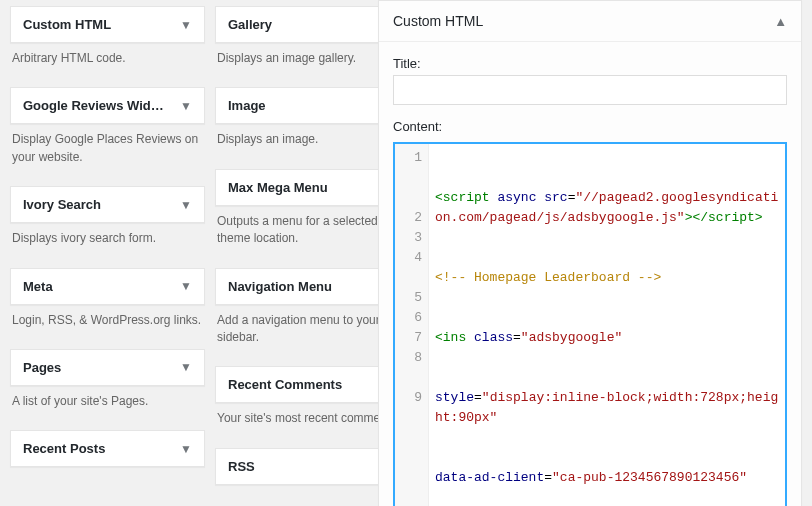  Describe the element at coordinates (278, 188) in the screenshot. I see `widget-title: Max Mega Menu` at that location.